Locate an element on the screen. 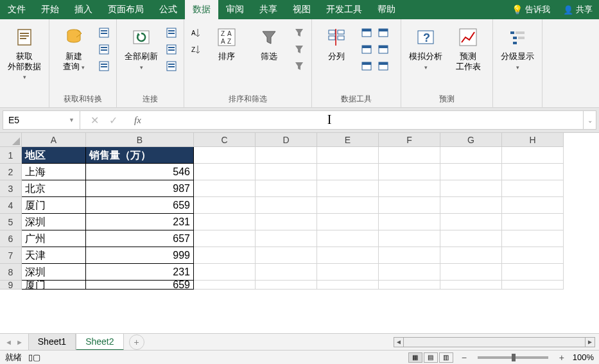 Image resolution: width=599 pixels, height=364 pixels. row-header-4: 4 is located at coordinates (11, 205).